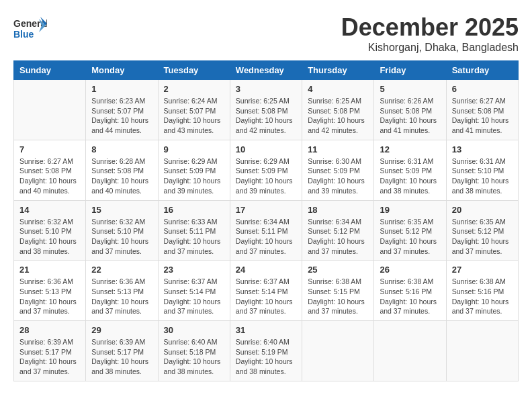 Image resolution: width=532 pixels, height=411 pixels. Describe the element at coordinates (194, 149) in the screenshot. I see `day-number: 9` at that location.